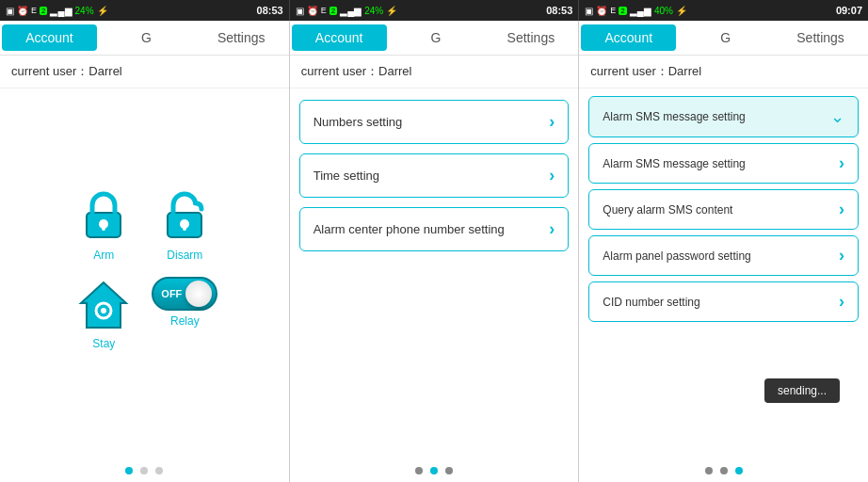  What do you see at coordinates (435, 38) in the screenshot?
I see `tab-bar-2: Account G Settings` at bounding box center [435, 38].